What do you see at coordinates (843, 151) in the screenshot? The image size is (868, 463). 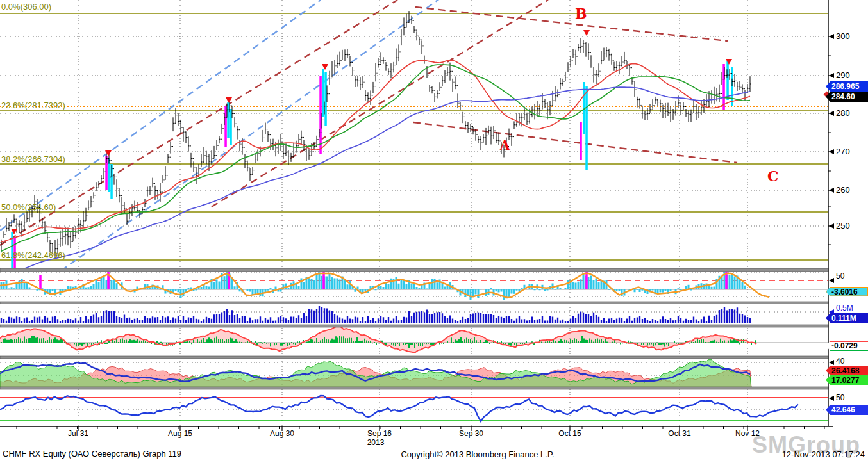 I see `y-tick-label: 270` at bounding box center [843, 151].